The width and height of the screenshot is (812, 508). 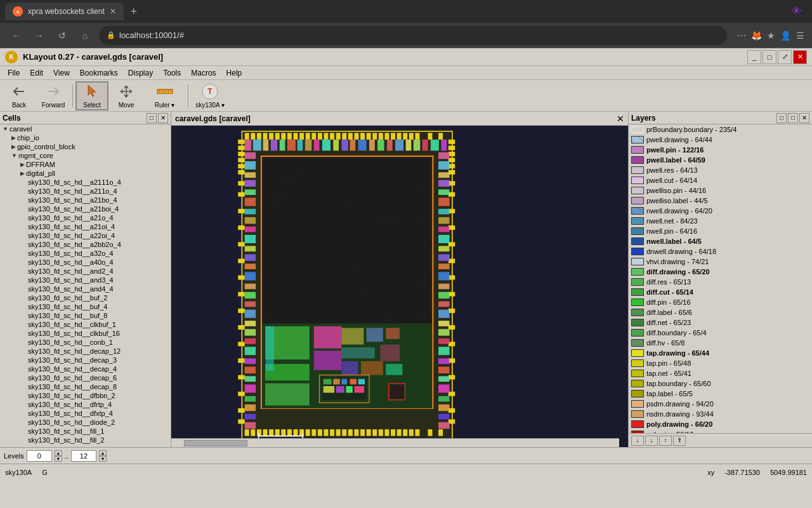 What do you see at coordinates (652, 441) in the screenshot?
I see `layers-btn-2: ↓` at bounding box center [652, 441].